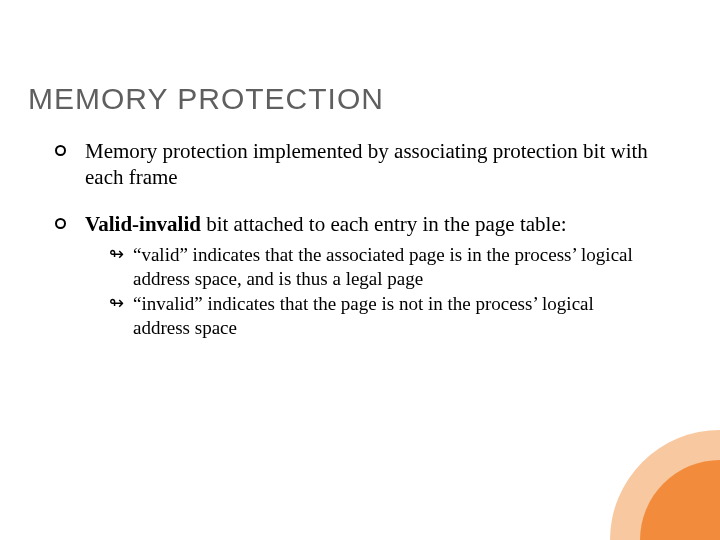 The width and height of the screenshot is (720, 540). I want to click on slide-title: MEMORY PROTECTION, so click(206, 99).